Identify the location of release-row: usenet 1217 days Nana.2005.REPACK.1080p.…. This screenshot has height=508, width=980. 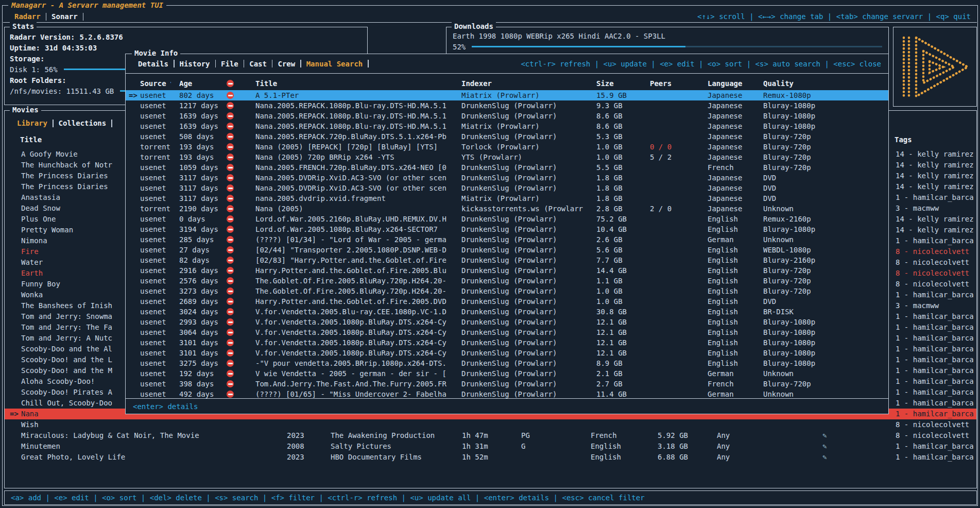
(507, 106).